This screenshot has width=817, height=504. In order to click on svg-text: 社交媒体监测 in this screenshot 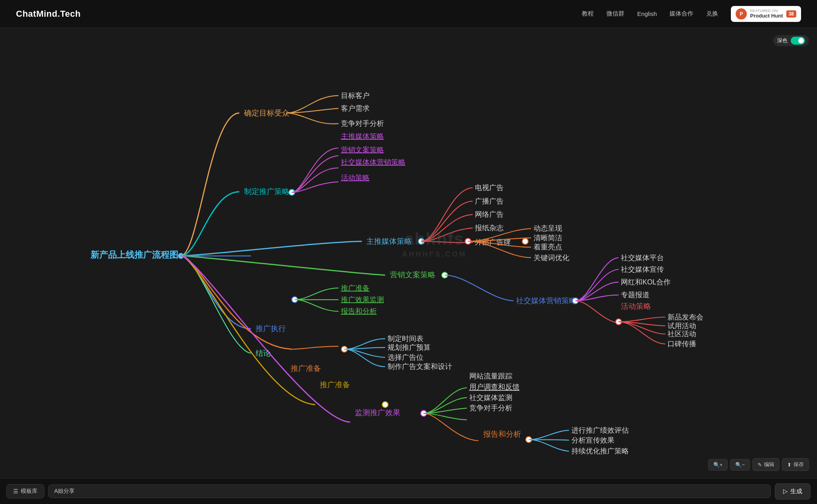, I will do `click(491, 398)`.